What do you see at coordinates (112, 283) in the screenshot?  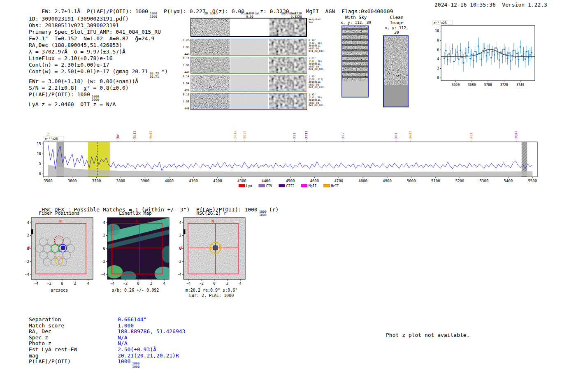 I see `x-tick-label: -4` at bounding box center [112, 283].